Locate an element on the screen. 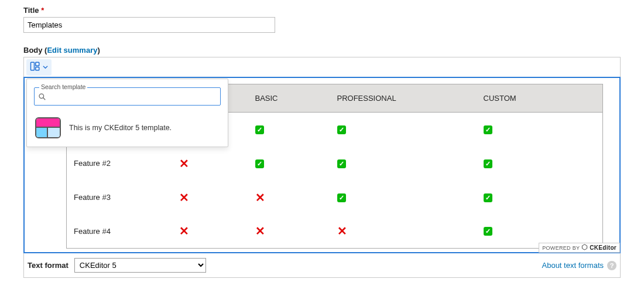 This screenshot has width=644, height=299. help-icon: ? is located at coordinates (612, 266).